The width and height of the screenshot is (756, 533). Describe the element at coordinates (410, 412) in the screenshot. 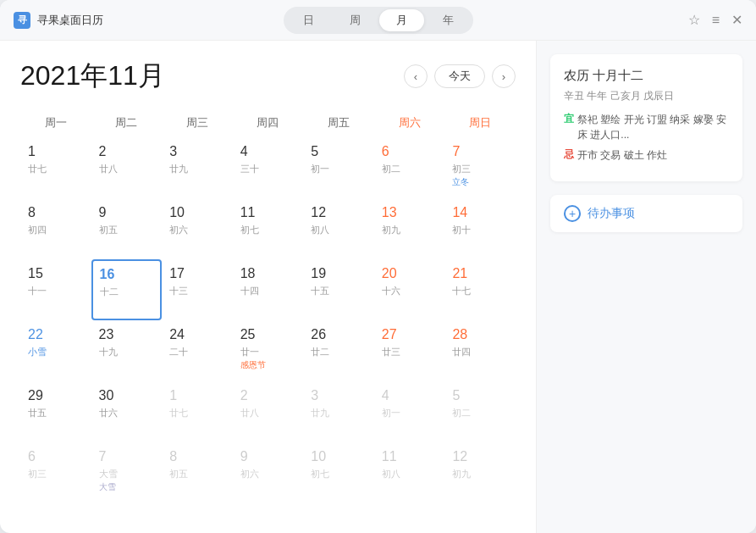

I see `day-cell: 4初一` at that location.